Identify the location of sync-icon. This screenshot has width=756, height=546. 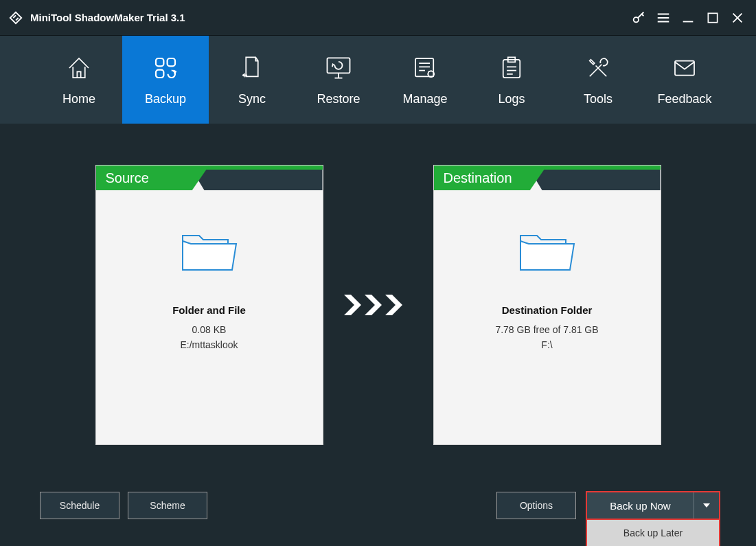
(252, 68).